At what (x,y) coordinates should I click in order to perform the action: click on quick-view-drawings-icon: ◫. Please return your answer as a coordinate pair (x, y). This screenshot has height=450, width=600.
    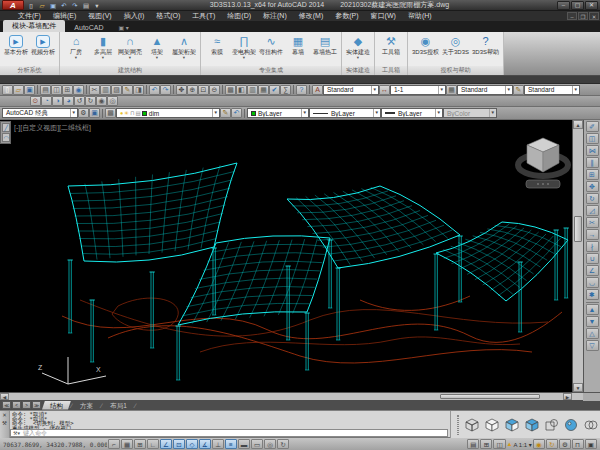
    Looking at the image, I should click on (499, 444).